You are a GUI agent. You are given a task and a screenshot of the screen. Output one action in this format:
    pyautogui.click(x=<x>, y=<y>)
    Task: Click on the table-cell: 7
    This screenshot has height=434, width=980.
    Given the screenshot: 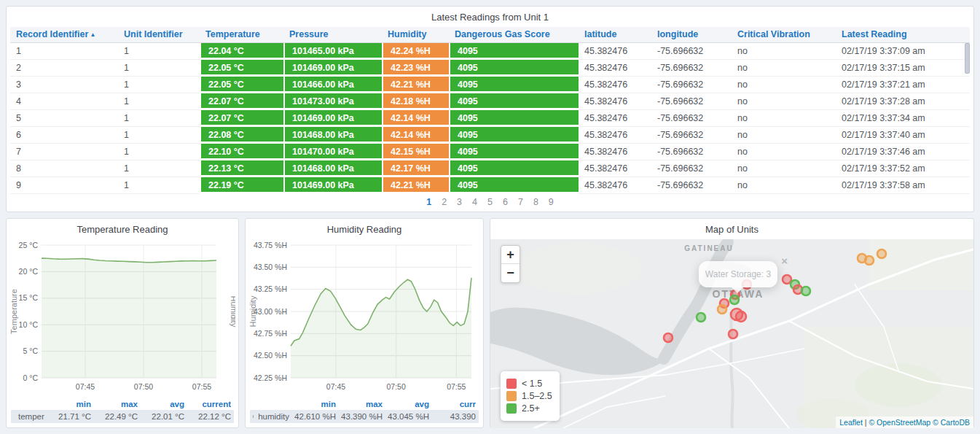 What is the action you would take?
    pyautogui.click(x=64, y=152)
    